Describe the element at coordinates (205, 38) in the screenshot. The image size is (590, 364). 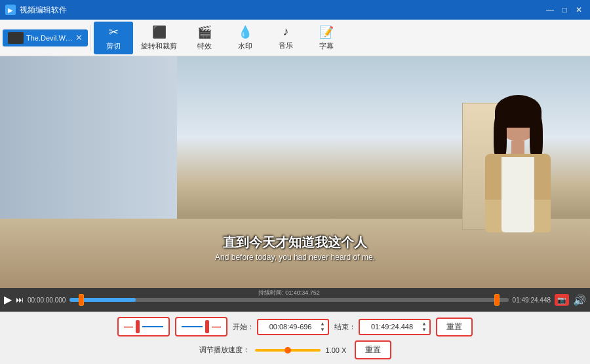
I see `tab-effects: 🎬 特效` at that location.